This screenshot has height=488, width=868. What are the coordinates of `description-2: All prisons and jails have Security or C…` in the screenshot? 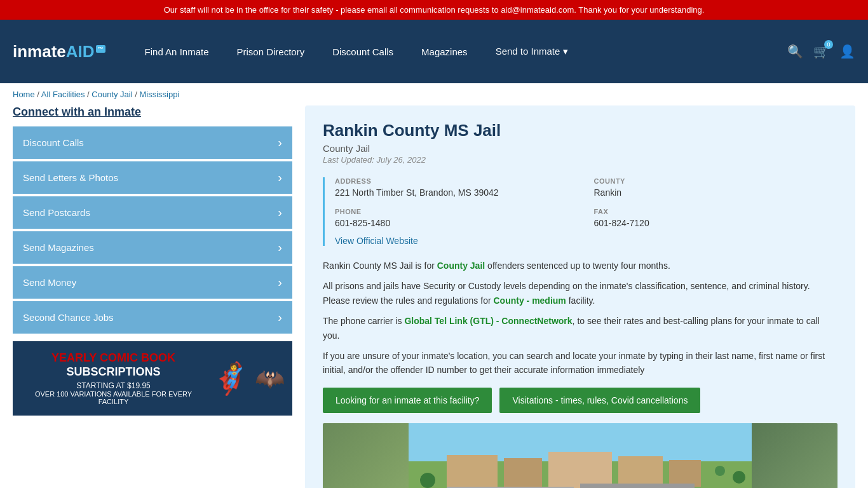 It's located at (580, 294).